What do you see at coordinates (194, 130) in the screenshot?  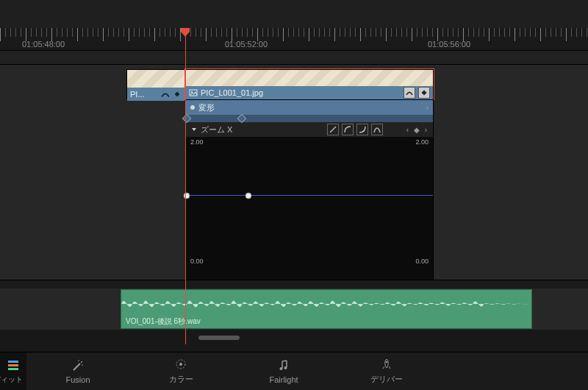 I see `dropdown-icon` at bounding box center [194, 130].